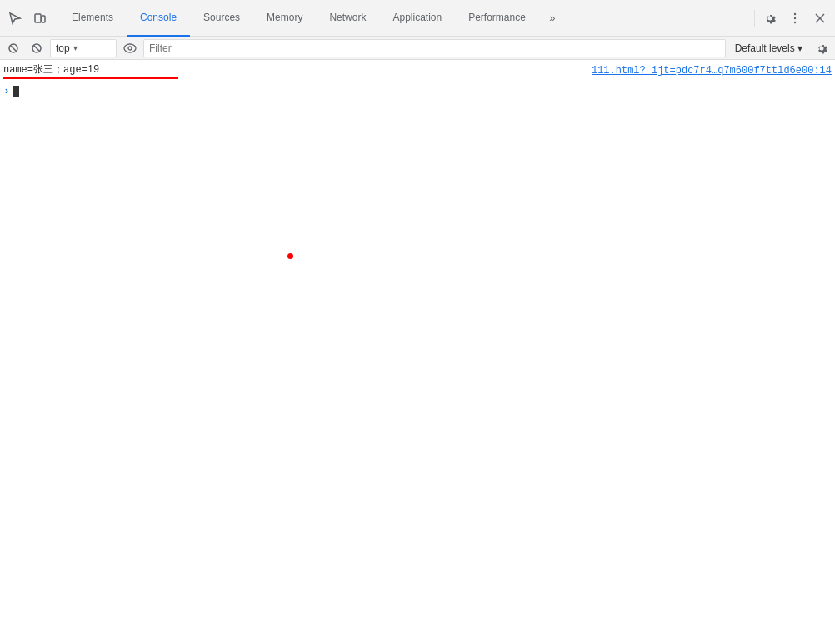  What do you see at coordinates (13, 48) in the screenshot?
I see `clear-console-button` at bounding box center [13, 48].